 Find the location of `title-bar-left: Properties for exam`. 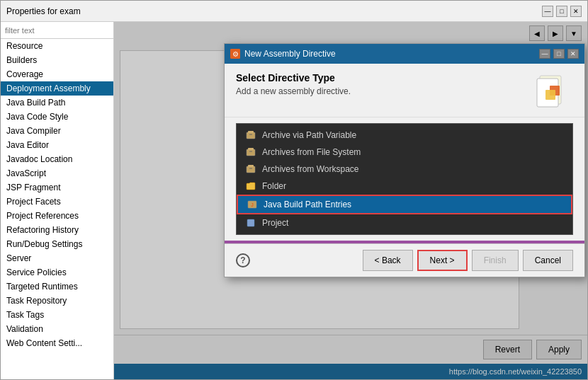

title-bar-left: Properties for exam is located at coordinates (44, 11).